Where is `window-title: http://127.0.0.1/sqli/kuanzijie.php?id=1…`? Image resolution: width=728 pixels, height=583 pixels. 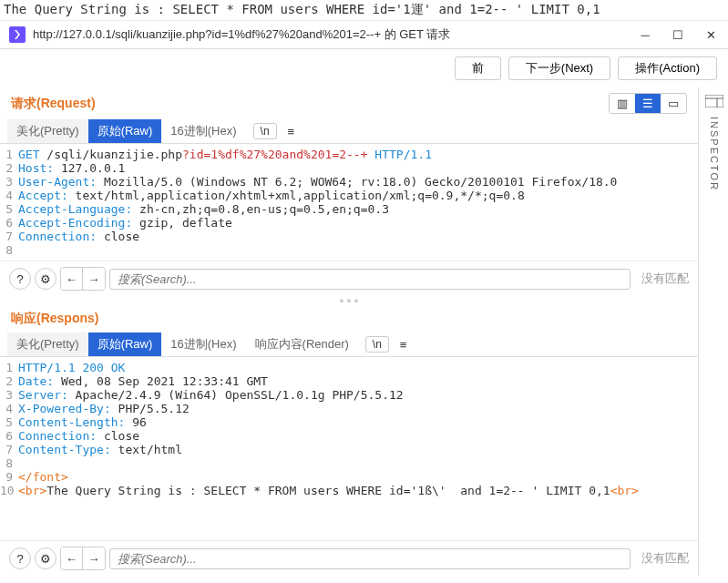
window-title: http://127.0.0.1/sqli/kuanzijie.php?id=1… is located at coordinates (330, 35).